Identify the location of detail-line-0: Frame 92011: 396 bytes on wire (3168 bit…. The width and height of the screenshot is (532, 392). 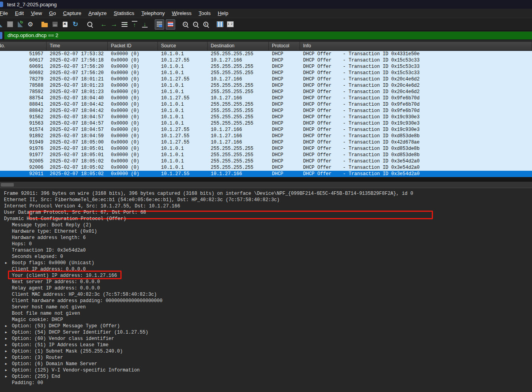
(266, 194).